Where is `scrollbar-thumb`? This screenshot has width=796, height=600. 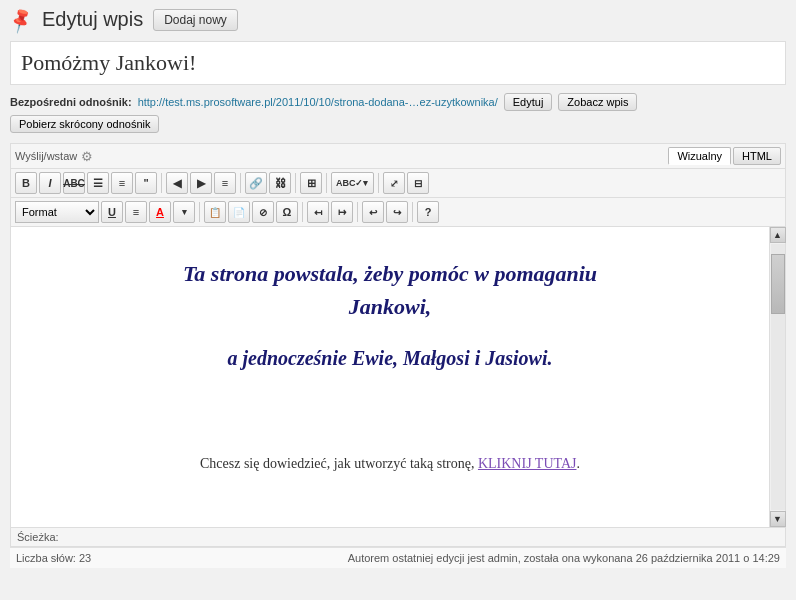
scrollbar-thumb is located at coordinates (778, 284).